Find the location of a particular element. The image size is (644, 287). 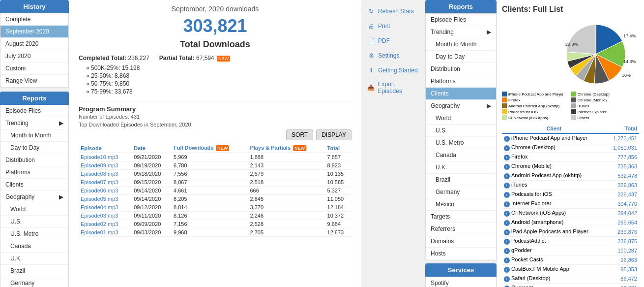

dd-trending: Trending▶ is located at coordinates (461, 32).